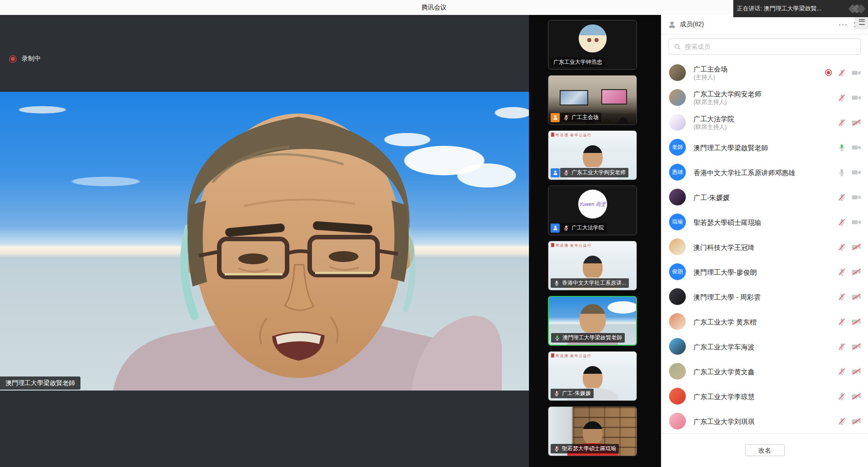 The height and width of the screenshot is (467, 868). What do you see at coordinates (677, 222) in the screenshot?
I see `member-avatar: 琨瑜` at bounding box center [677, 222].